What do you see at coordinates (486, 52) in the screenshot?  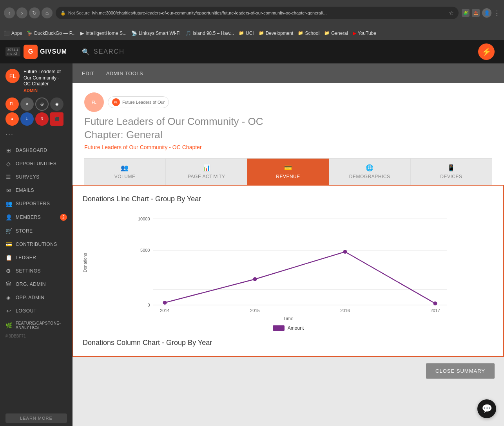 I see `lightning-button: ⚡` at bounding box center [486, 52].